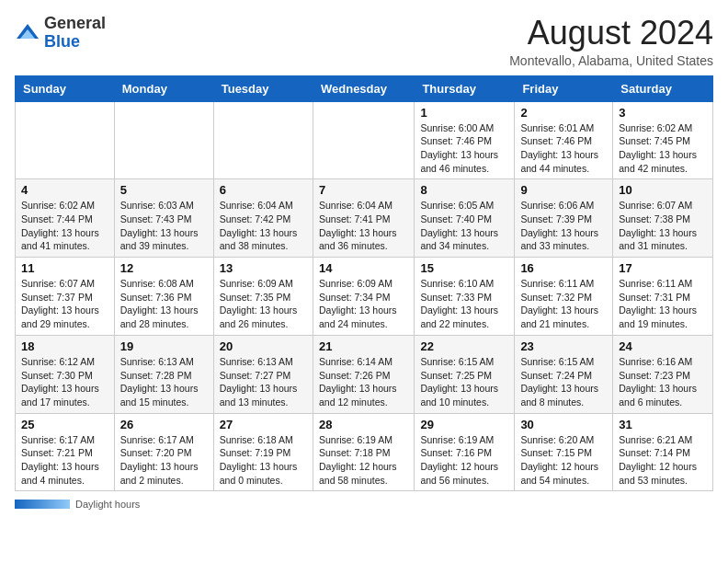  I want to click on page-header: General Blue August 2024 Montevallo, Ala…, so click(364, 41).